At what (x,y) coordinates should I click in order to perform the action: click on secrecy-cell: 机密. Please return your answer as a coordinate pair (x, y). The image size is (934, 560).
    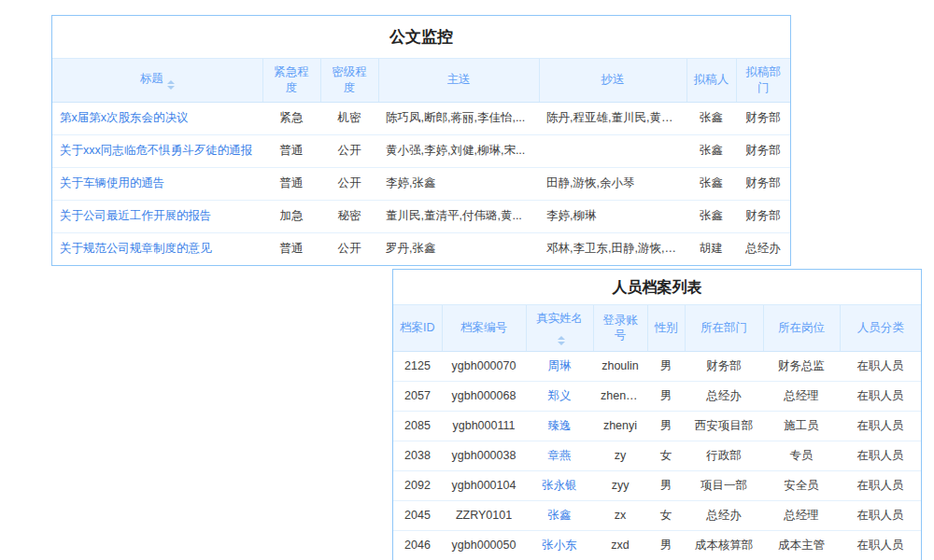
    Looking at the image, I should click on (349, 118).